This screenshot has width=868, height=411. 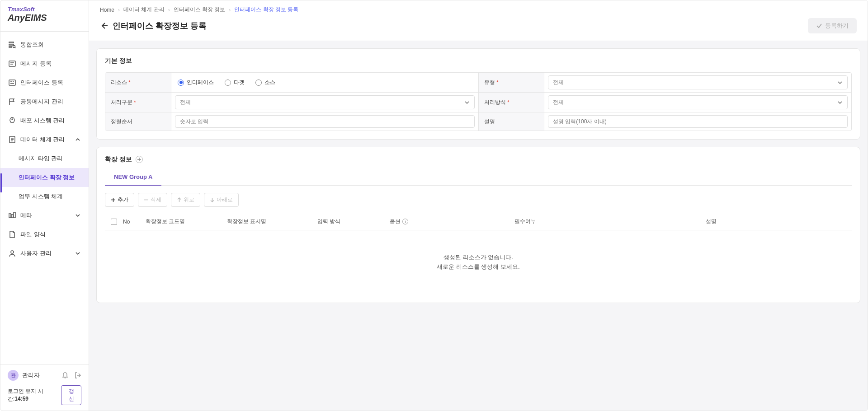 I want to click on select-all-checkbox, so click(x=114, y=222).